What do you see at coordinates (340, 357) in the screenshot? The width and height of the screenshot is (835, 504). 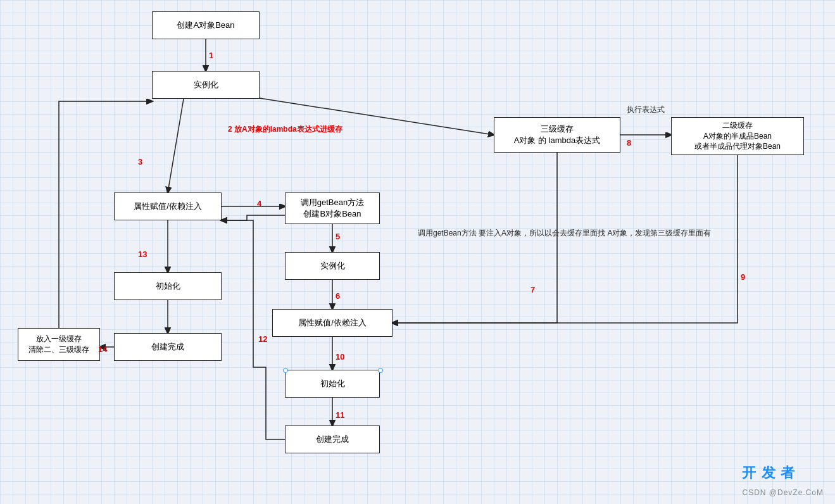 I see `label-10: 10` at bounding box center [340, 357].